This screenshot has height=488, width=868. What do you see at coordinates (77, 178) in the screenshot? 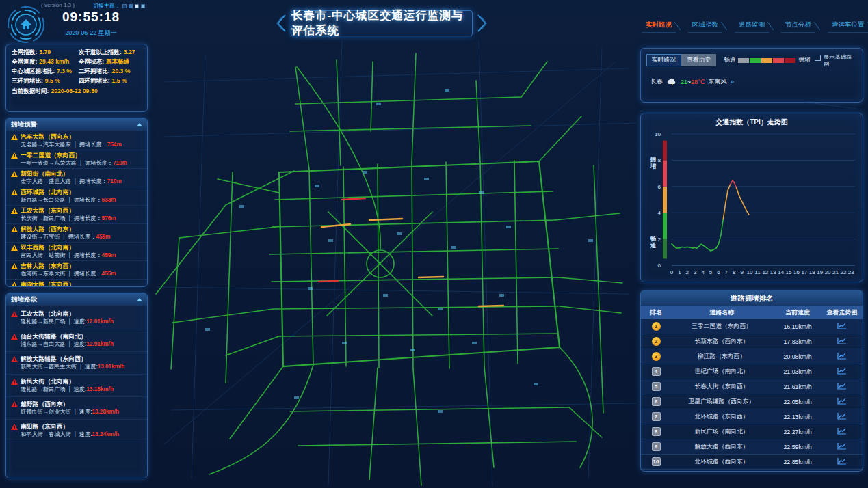
I see `warning-item: 新阳街（南向北） 金宇大路→盛世大路|拥堵长度：710m` at bounding box center [77, 178].